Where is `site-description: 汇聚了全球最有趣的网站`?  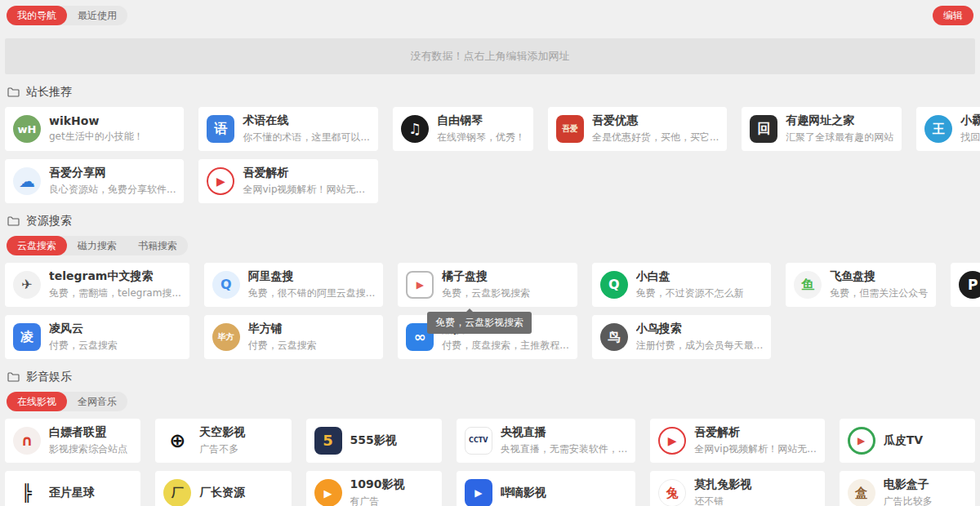 site-description: 汇聚了全球最有趣的网站 is located at coordinates (840, 137).